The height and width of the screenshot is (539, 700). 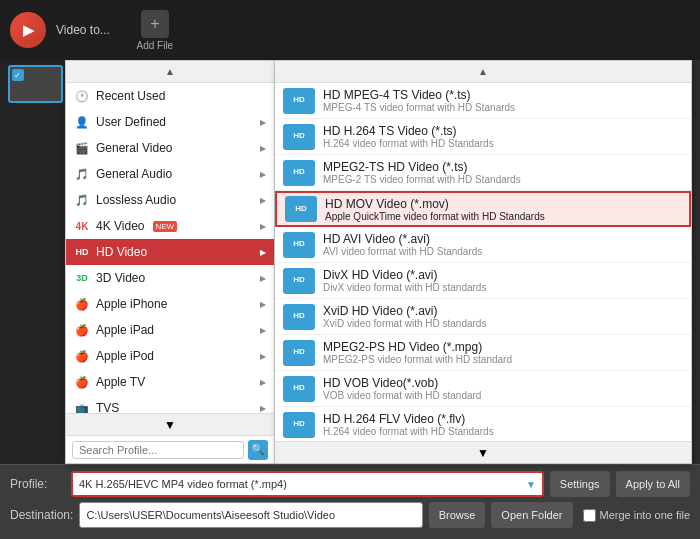 I want to click on format-title: HD VOB Video(*.vob), so click(x=402, y=383).